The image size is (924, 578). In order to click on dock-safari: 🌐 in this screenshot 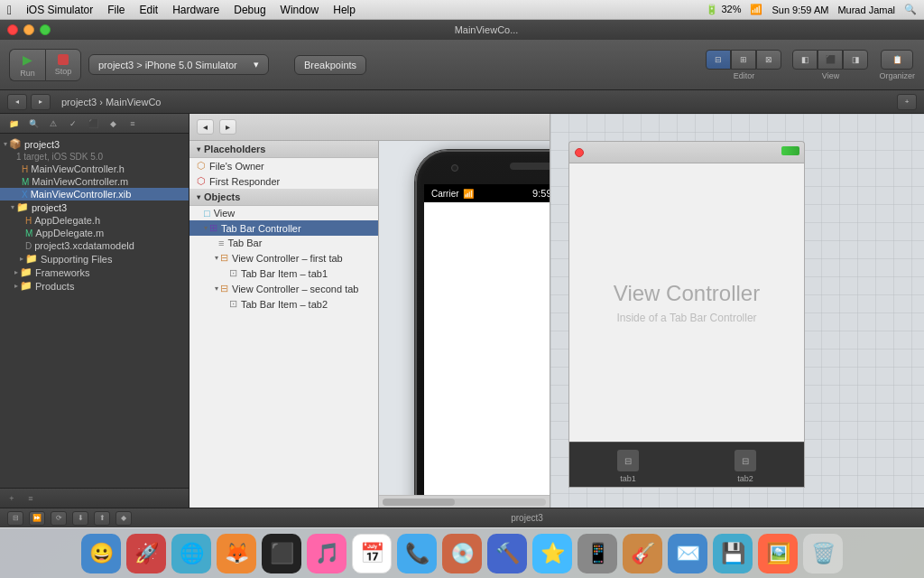, I will do `click(191, 554)`.